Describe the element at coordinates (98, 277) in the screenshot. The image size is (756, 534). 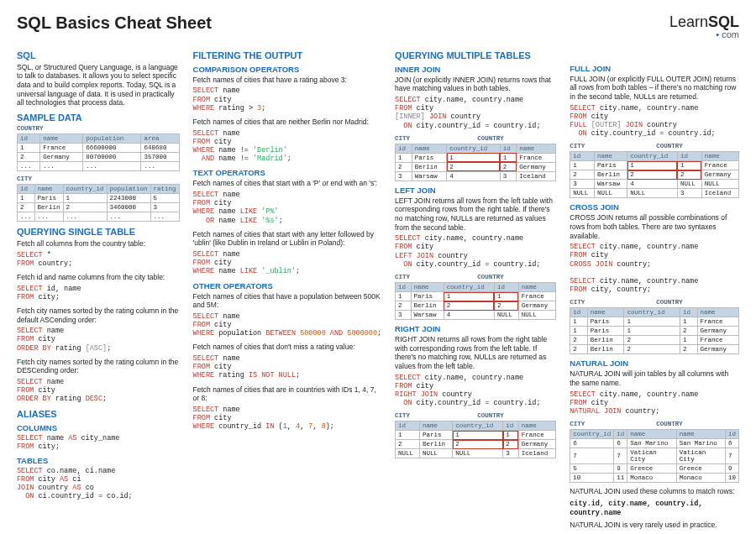
I see `qst2-desc: Fetch id and name columns from the city …` at that location.